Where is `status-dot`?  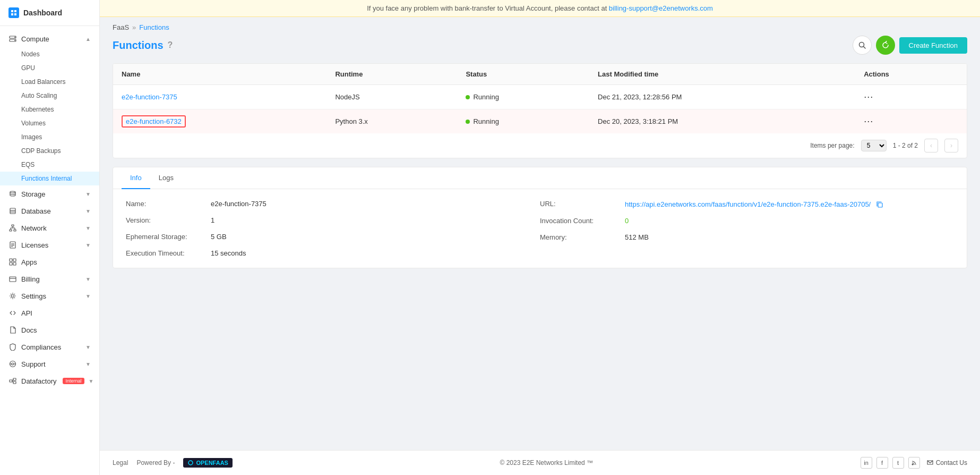
status-dot is located at coordinates (468, 97).